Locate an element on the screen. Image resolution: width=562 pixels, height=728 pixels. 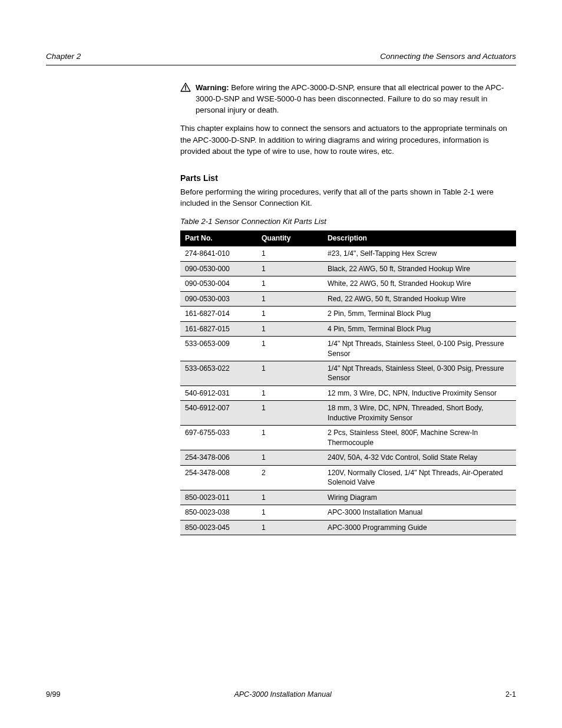
cell-quantity: 2 is located at coordinates (290, 477).